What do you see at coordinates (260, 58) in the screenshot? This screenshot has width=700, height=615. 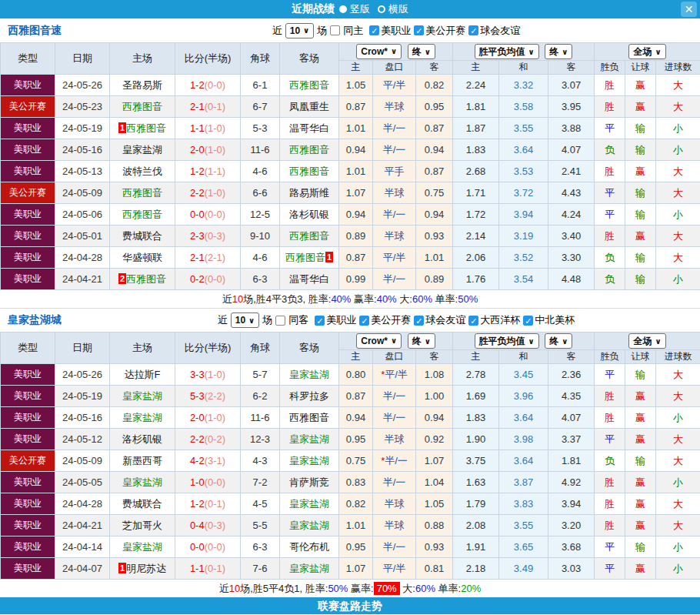 I see `col-corner: 角球` at bounding box center [260, 58].